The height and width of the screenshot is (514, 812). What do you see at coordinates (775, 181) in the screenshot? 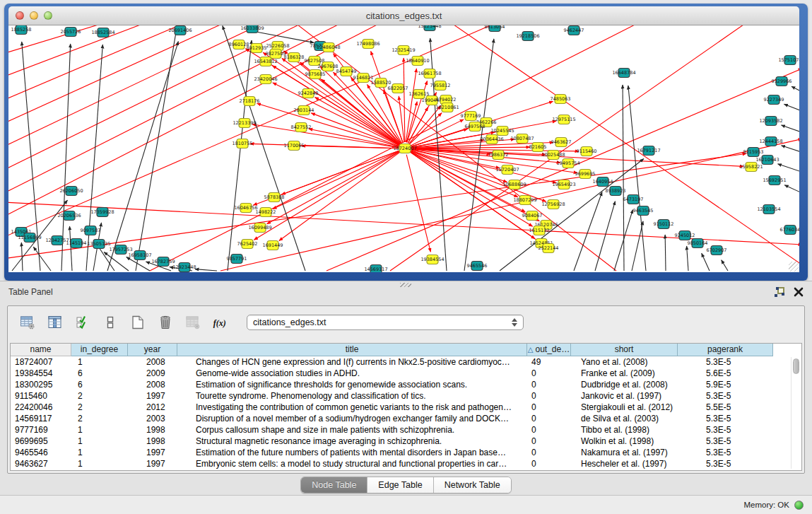
I see `graph-node: 15692951` at bounding box center [775, 181].